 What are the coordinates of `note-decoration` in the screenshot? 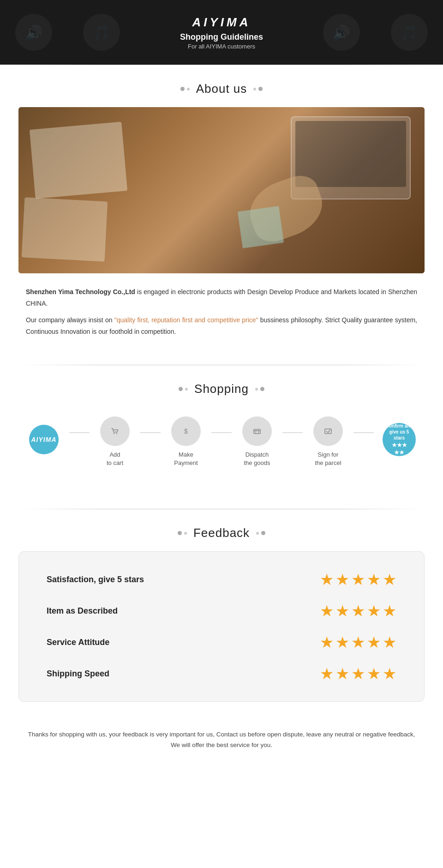 It's located at (261, 227).